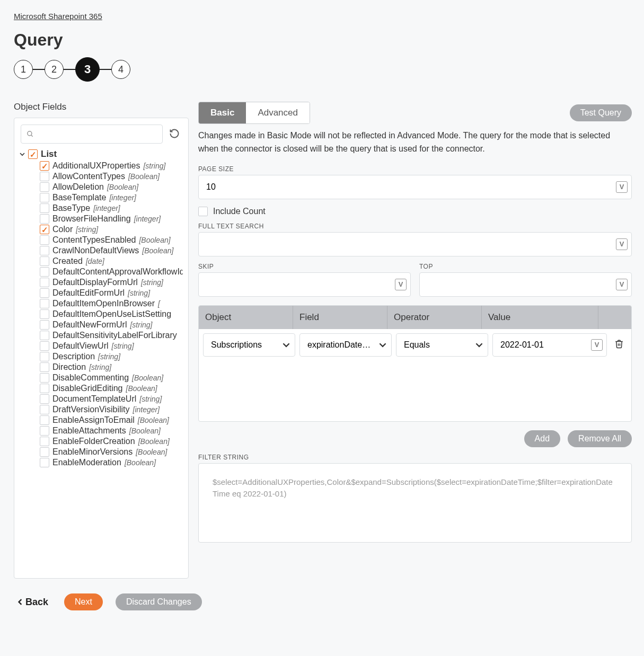  Describe the element at coordinates (174, 135) in the screenshot. I see `refresh-button` at that location.